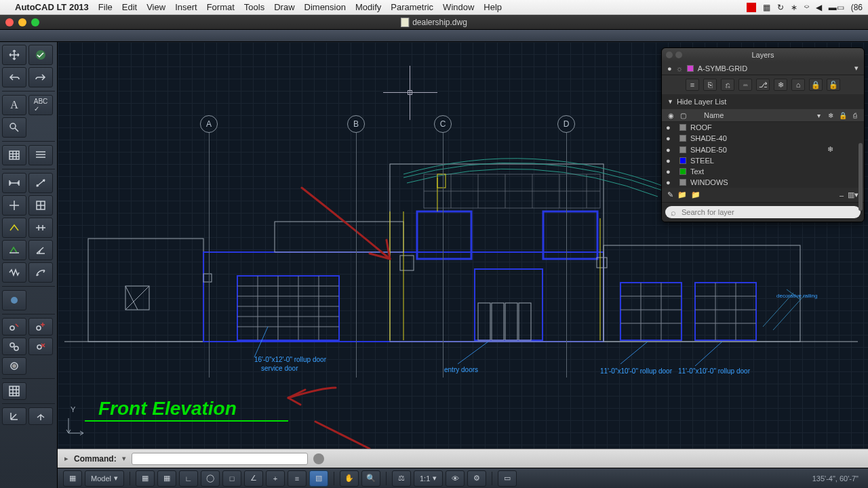  Describe the element at coordinates (14, 300) in the screenshot. I see `point-tool` at that location.